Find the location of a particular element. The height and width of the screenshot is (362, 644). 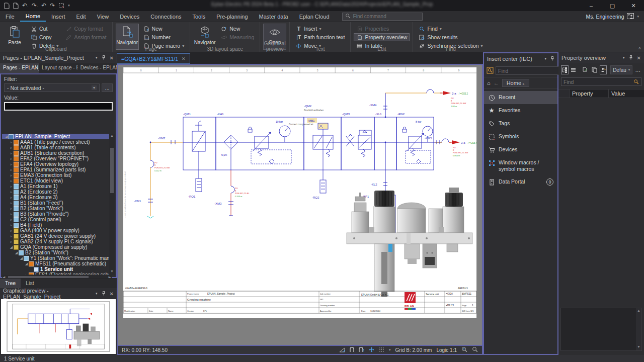

user-area: Ms. Engineering ▾ is located at coordinates (615, 17).